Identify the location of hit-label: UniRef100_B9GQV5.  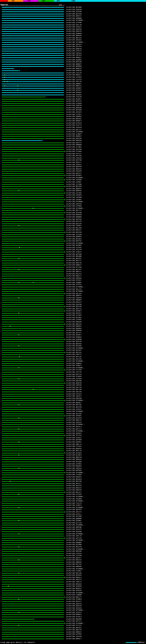
(74, 477).